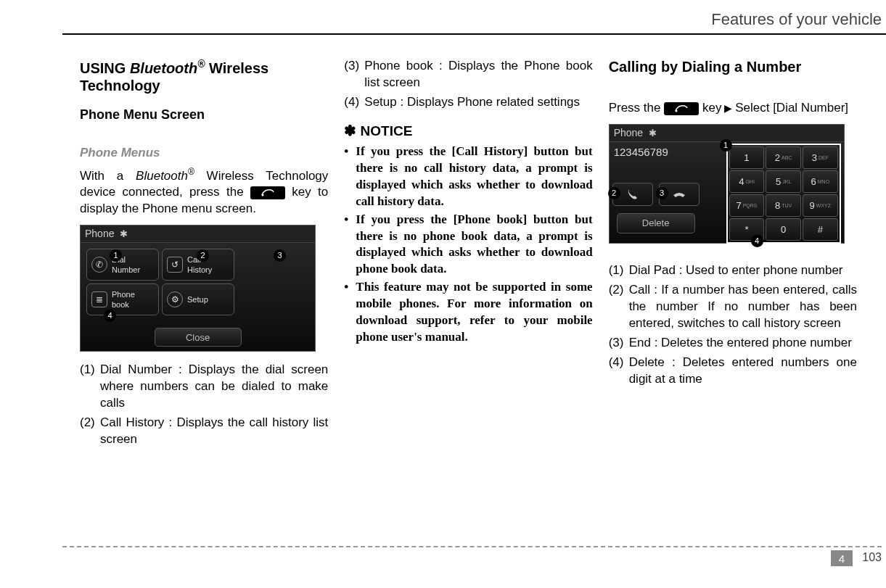 Image resolution: width=886 pixels, height=588 pixels. Describe the element at coordinates (204, 115) in the screenshot. I see `subheading-phone-menu-screen: Phone Menu Screen` at that location.